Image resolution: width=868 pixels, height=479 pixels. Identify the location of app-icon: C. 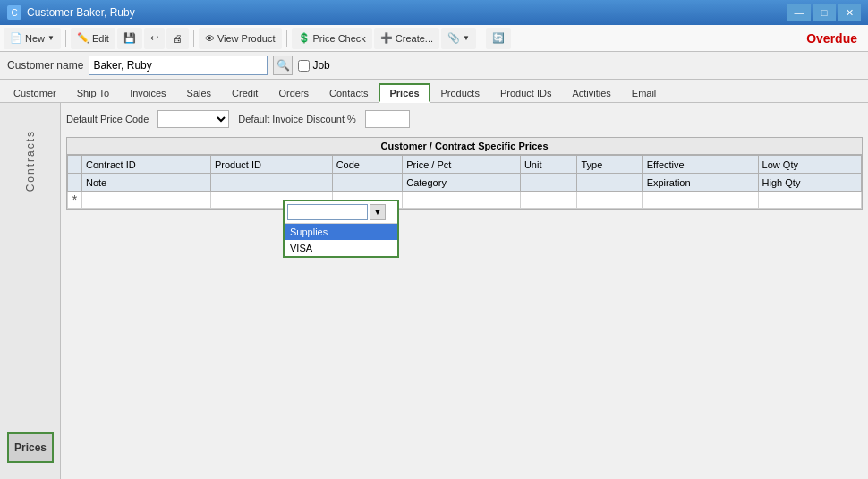
(14, 13).